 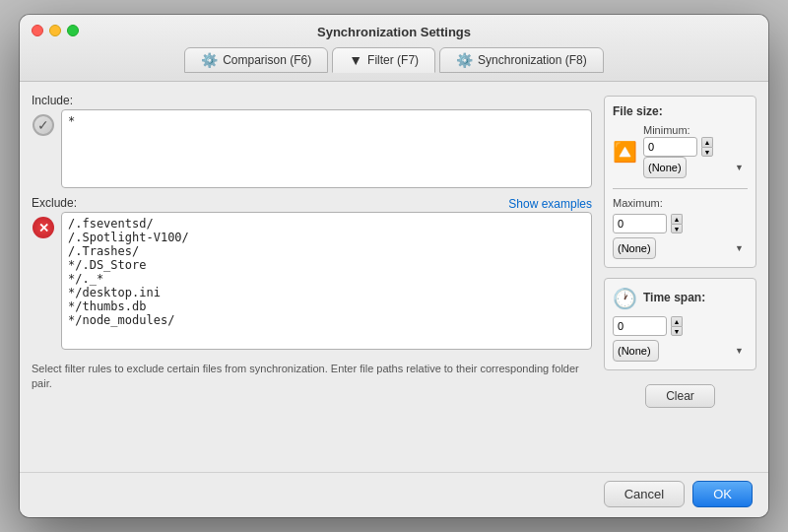 I want to click on maximum-input, so click(x=640, y=224).